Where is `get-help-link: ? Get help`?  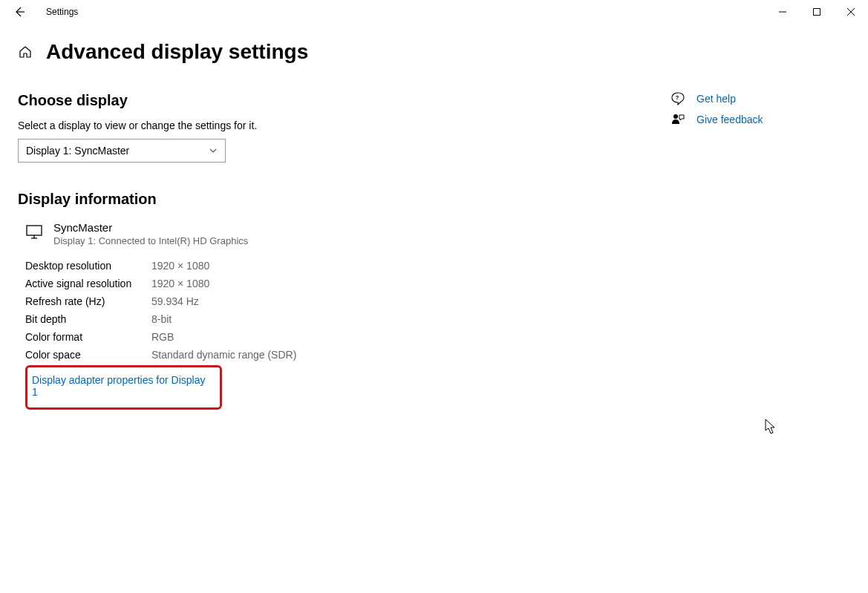
get-help-link: ? Get help is located at coordinates (717, 99).